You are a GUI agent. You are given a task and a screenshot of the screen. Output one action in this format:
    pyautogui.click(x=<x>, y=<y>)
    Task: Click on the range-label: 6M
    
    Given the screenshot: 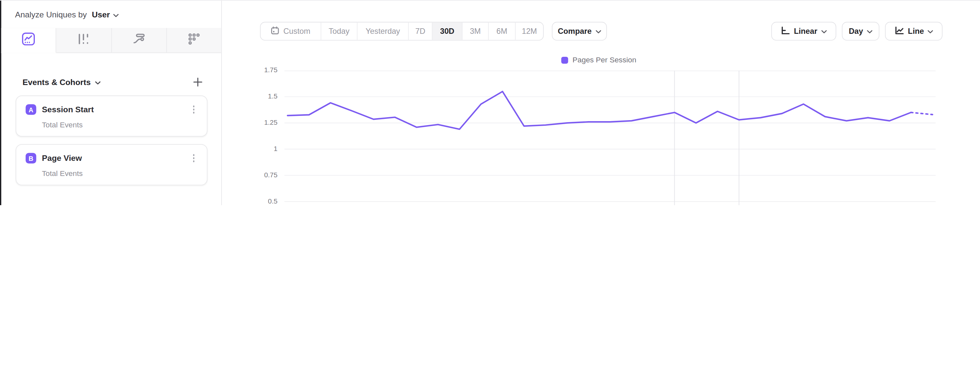 What is the action you would take?
    pyautogui.click(x=502, y=31)
    